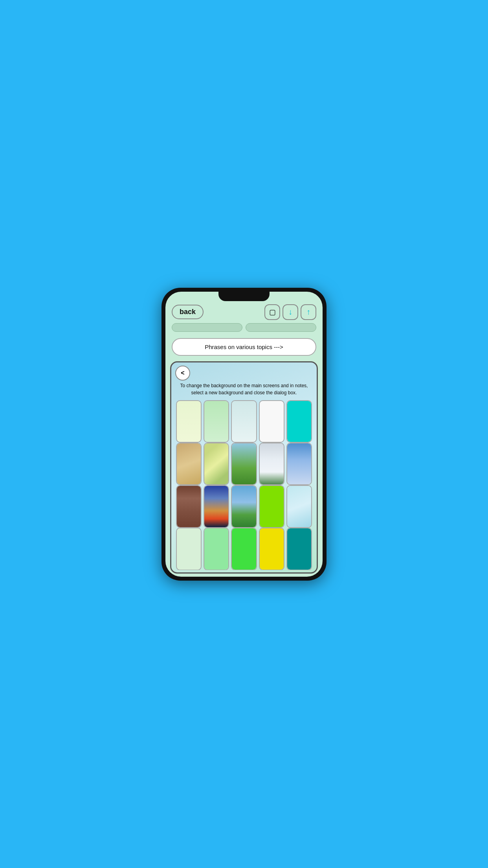  What do you see at coordinates (281, 327) in the screenshot?
I see `placeholder-bar-right` at bounding box center [281, 327].